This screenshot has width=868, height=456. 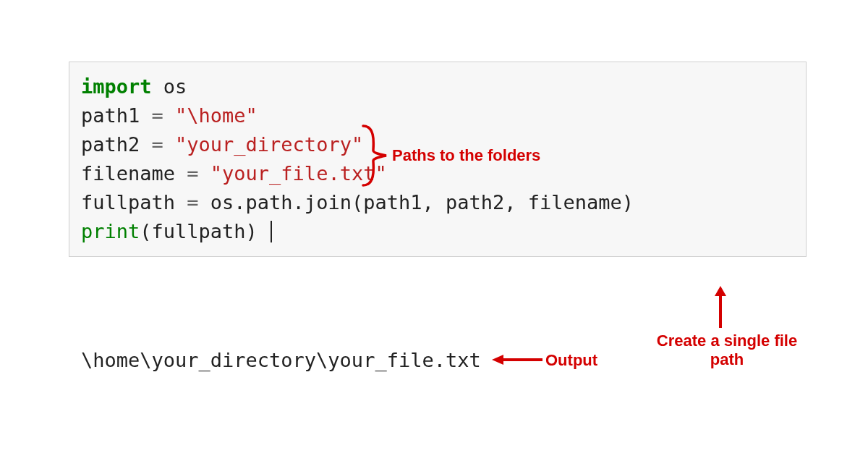 I want to click on var-fullpath: fullpath, so click(x=134, y=203).